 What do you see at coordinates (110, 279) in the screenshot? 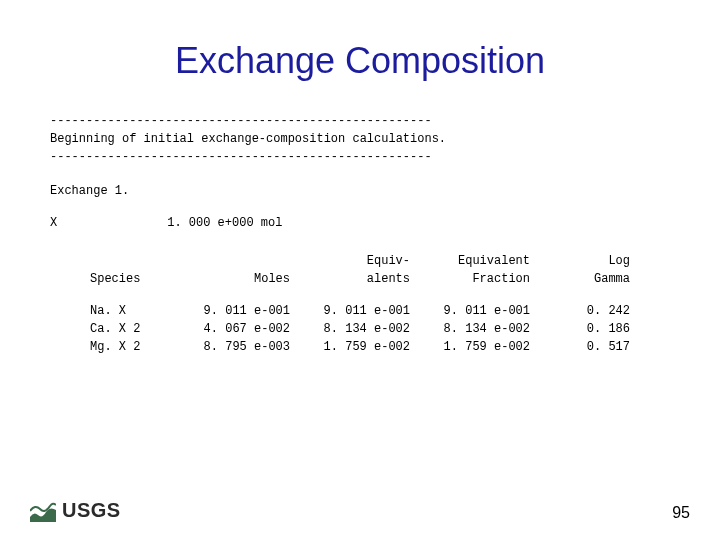
I see `col-species: Species` at bounding box center [110, 279].